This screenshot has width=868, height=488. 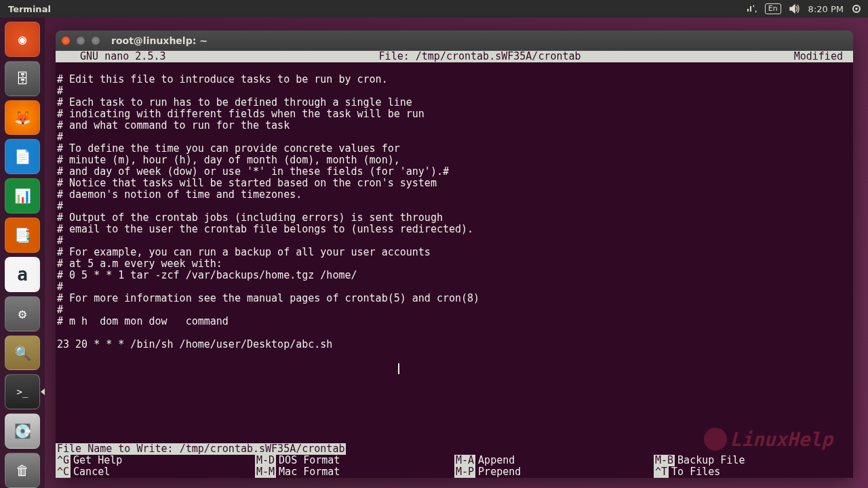 I want to click on window-minimize-button, so click(x=81, y=41).